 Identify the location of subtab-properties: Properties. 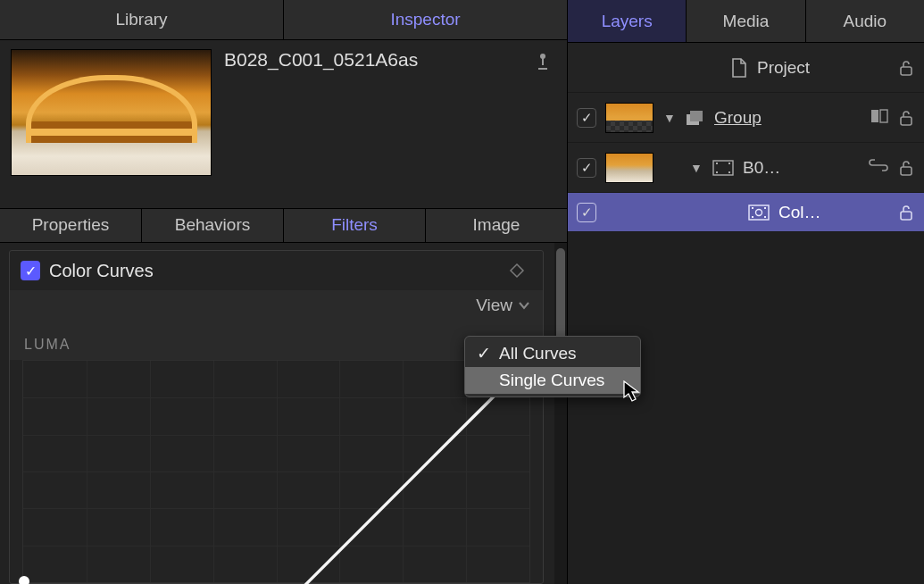
(71, 225).